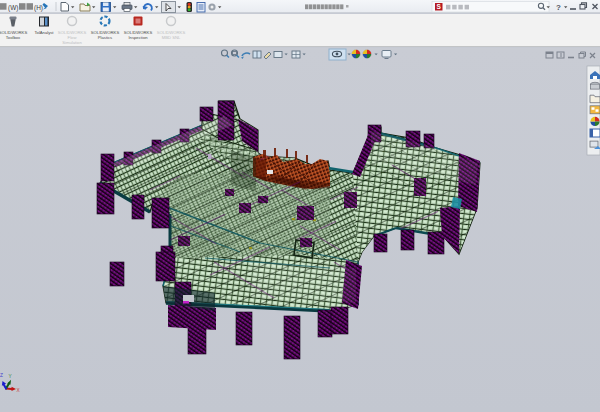  I want to click on svg-text: TolAnalyst, so click(44, 32).